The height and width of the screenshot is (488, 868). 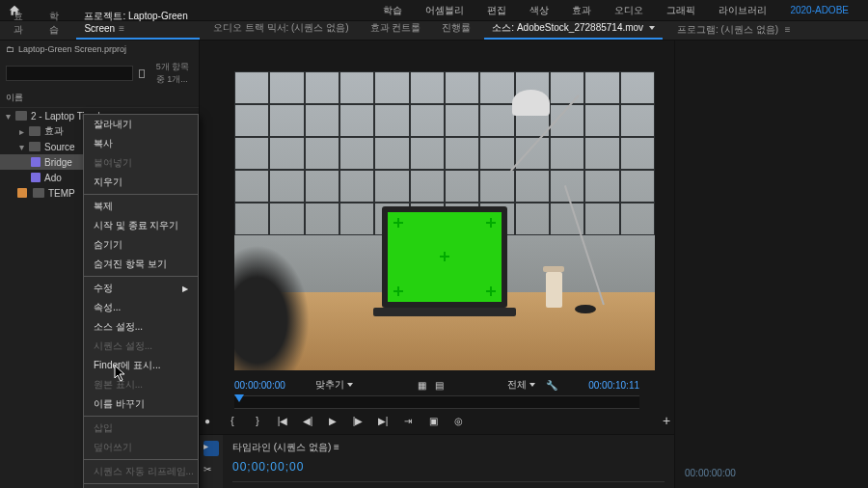 What do you see at coordinates (552, 385) in the screenshot?
I see `wrench-icon: 🔧` at bounding box center [552, 385].